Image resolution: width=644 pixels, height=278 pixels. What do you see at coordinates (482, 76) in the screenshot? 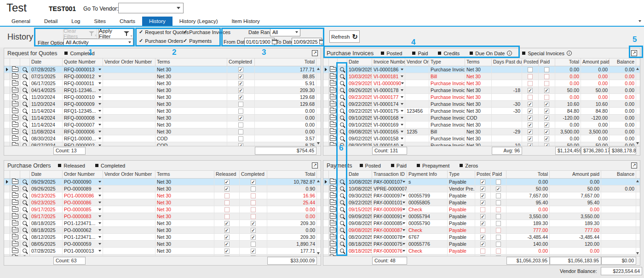
I see `table-row: 10/03/2025VI-0000181BillNet 300.000.000.…` at bounding box center [482, 76].